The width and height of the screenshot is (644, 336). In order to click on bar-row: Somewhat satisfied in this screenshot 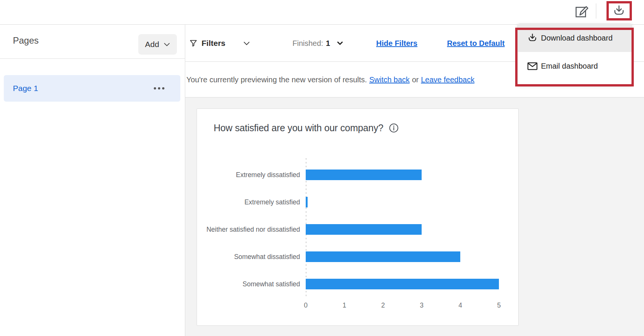, I will do `click(358, 284)`.